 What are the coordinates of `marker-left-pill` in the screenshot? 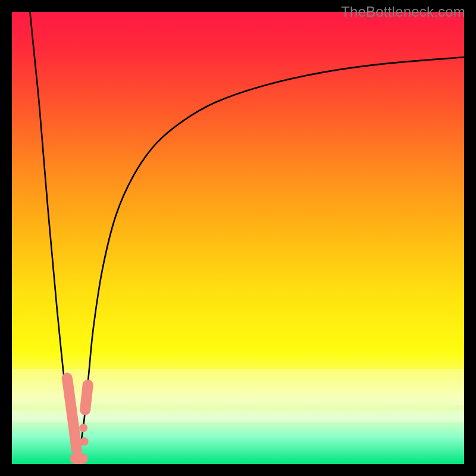 It's located at (72, 414).